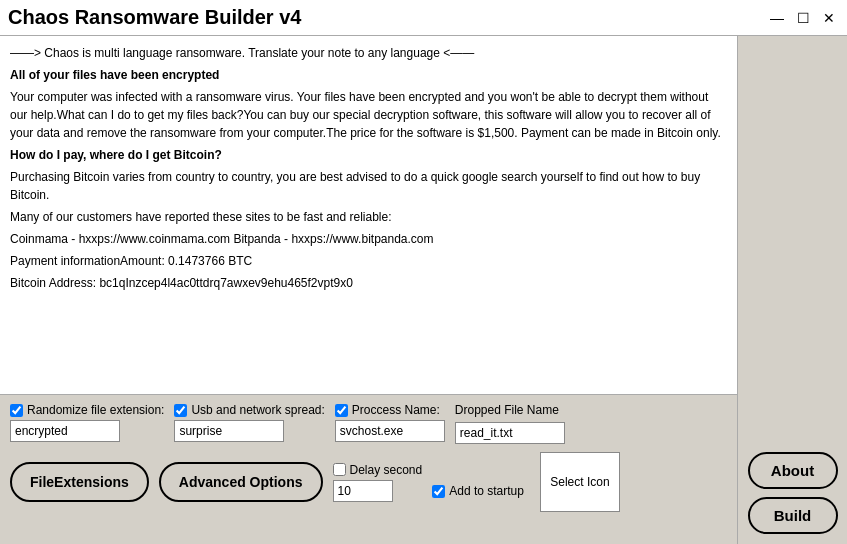 The width and height of the screenshot is (847, 544). Describe the element at coordinates (803, 18) in the screenshot. I see `maximize-button: ☐` at that location.